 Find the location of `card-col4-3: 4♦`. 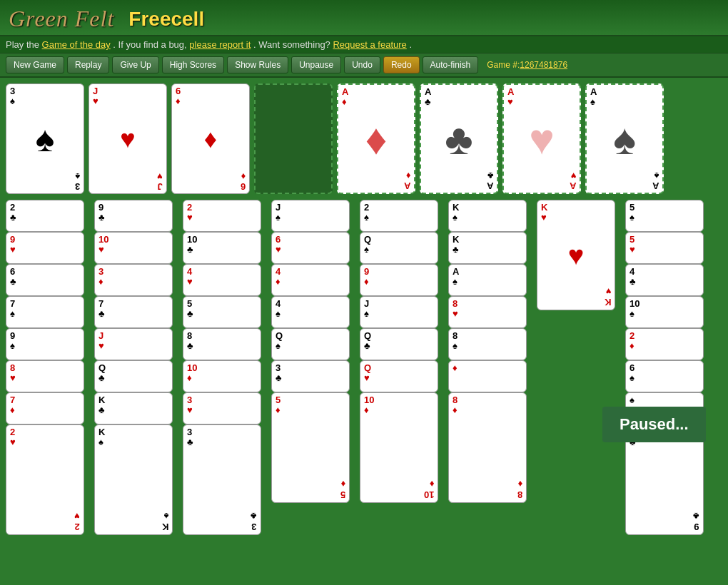

card-col4-3: 4♦ is located at coordinates (310, 280).